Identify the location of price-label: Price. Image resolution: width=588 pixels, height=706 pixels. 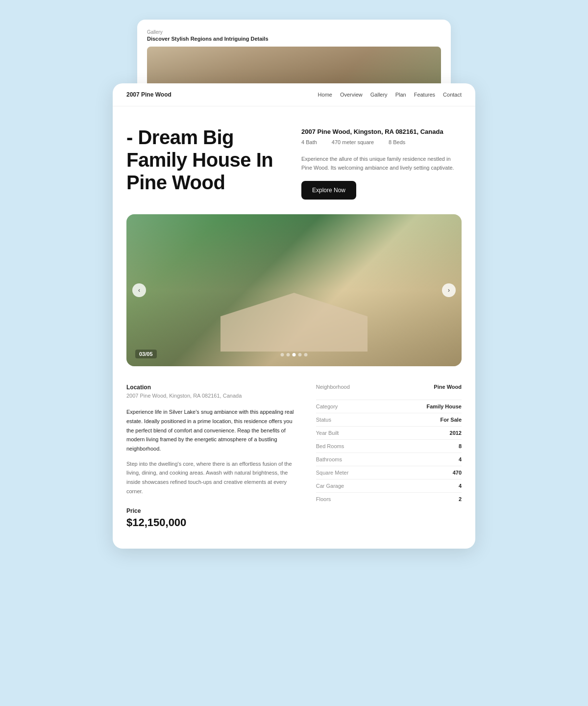
(214, 511).